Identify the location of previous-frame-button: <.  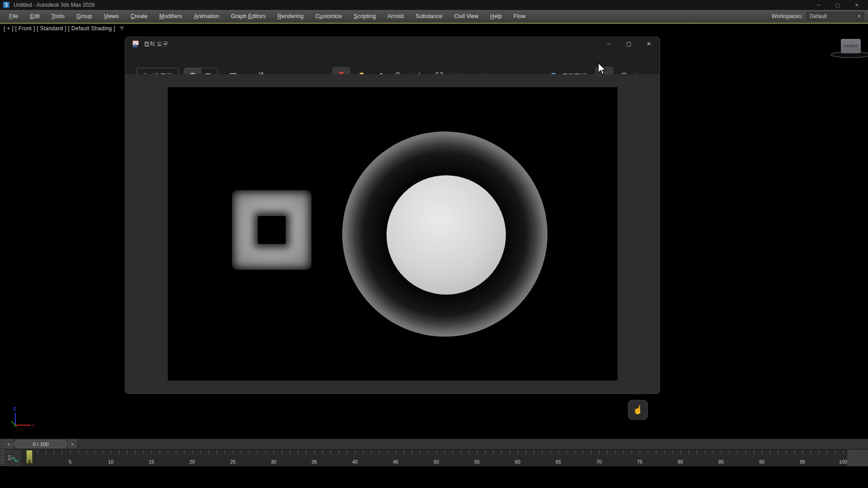
(9, 444).